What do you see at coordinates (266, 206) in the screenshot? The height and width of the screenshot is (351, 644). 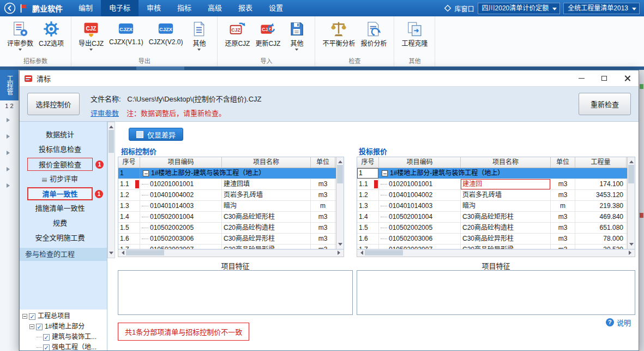 I see `cell-name: 暗沟` at bounding box center [266, 206].